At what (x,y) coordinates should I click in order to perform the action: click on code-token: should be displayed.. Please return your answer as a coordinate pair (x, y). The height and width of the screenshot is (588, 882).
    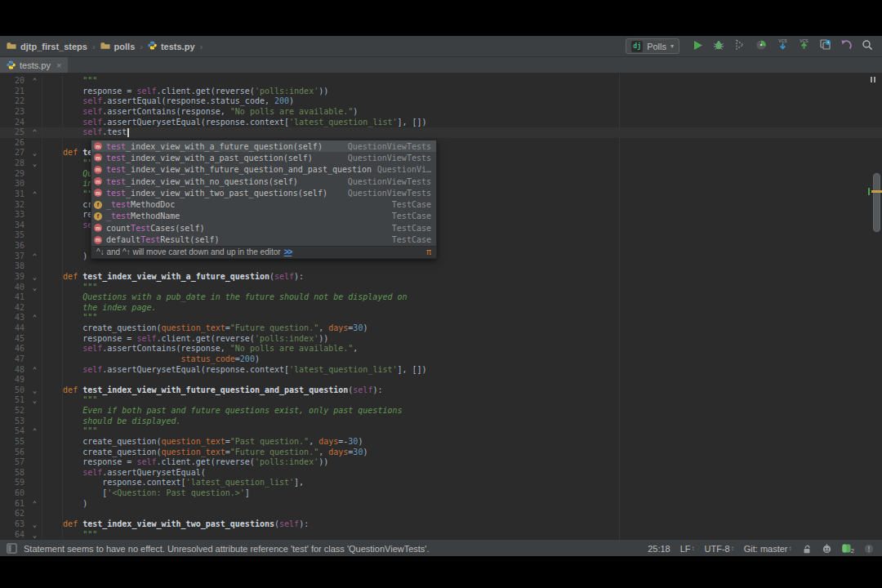
    Looking at the image, I should click on (113, 421).